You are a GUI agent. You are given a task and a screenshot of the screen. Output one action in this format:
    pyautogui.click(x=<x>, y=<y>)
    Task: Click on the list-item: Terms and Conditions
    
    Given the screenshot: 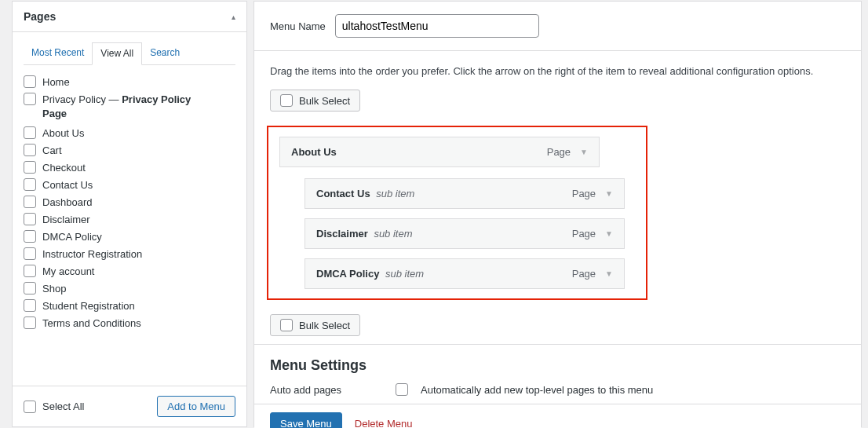 What is the action you would take?
    pyautogui.click(x=129, y=323)
    